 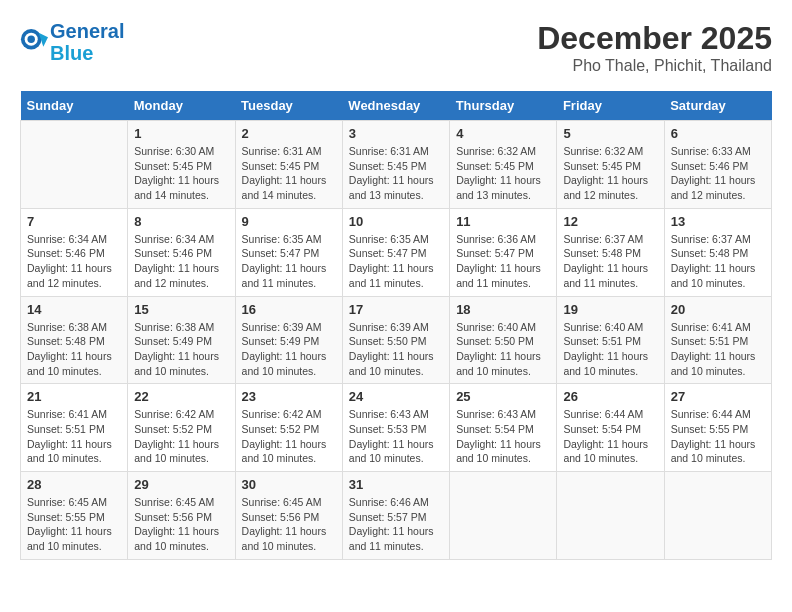 I want to click on calendar-week-row: 28Sunrise: 6:45 AM Sunset: 5:55 PM Dayli…, so click(x=396, y=516).